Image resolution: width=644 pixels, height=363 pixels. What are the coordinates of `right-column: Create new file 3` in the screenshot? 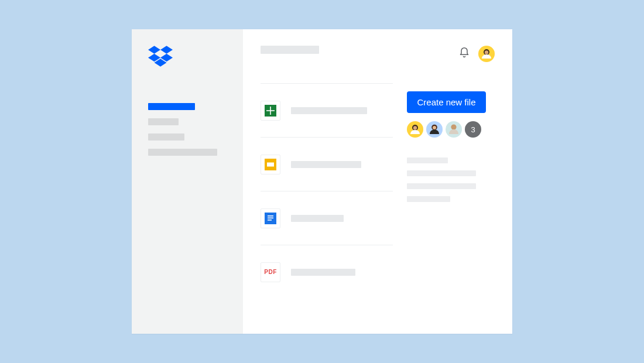 It's located at (451, 190).